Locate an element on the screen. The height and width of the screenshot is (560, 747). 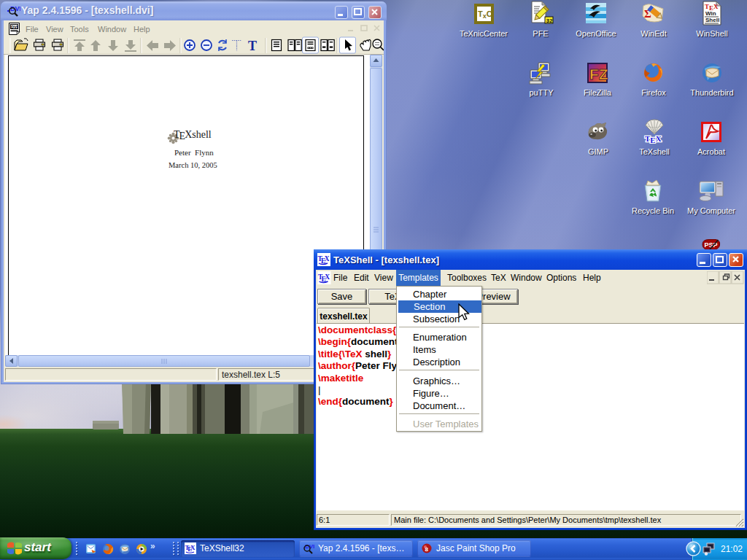
svg-text: FZ is located at coordinates (599, 74).